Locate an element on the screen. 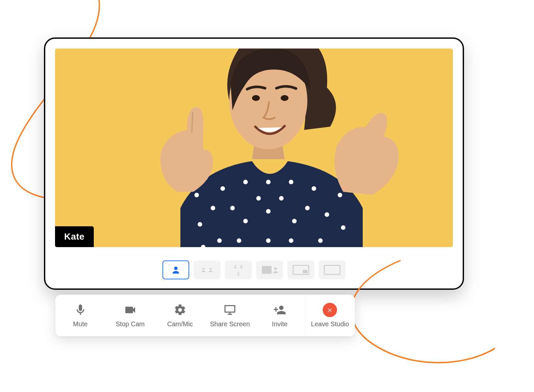  participant-name-tag: Kate is located at coordinates (74, 237).